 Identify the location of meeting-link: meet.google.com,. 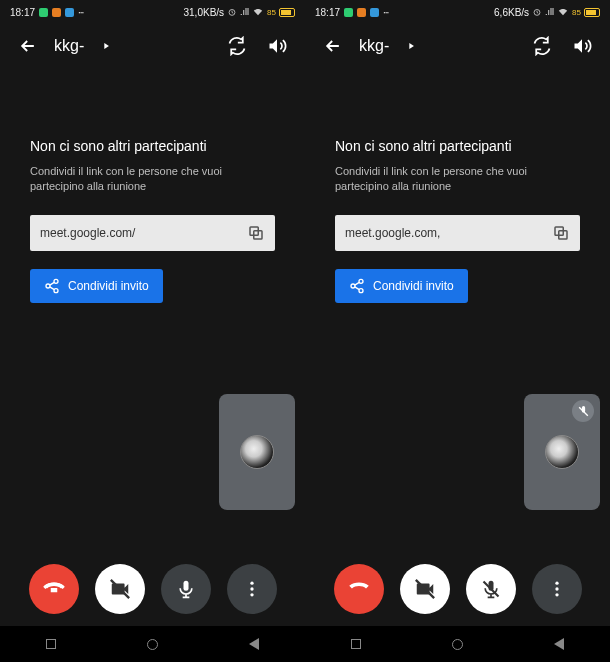
(448, 233).